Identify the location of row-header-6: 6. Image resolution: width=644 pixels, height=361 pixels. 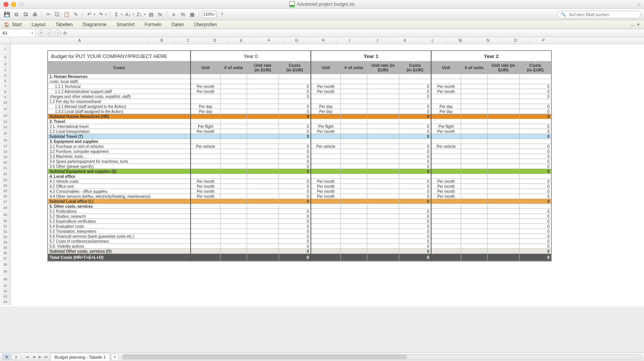
(5, 81).